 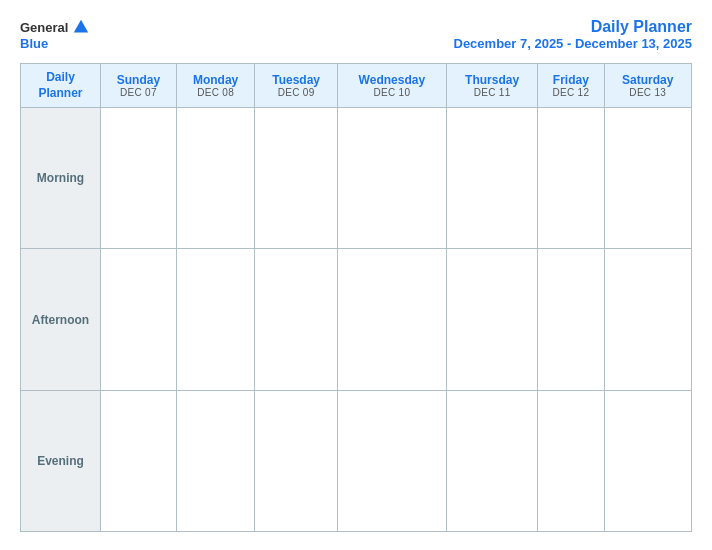 What do you see at coordinates (61, 320) in the screenshot?
I see `row-label-afternoon: Afternoon` at bounding box center [61, 320].